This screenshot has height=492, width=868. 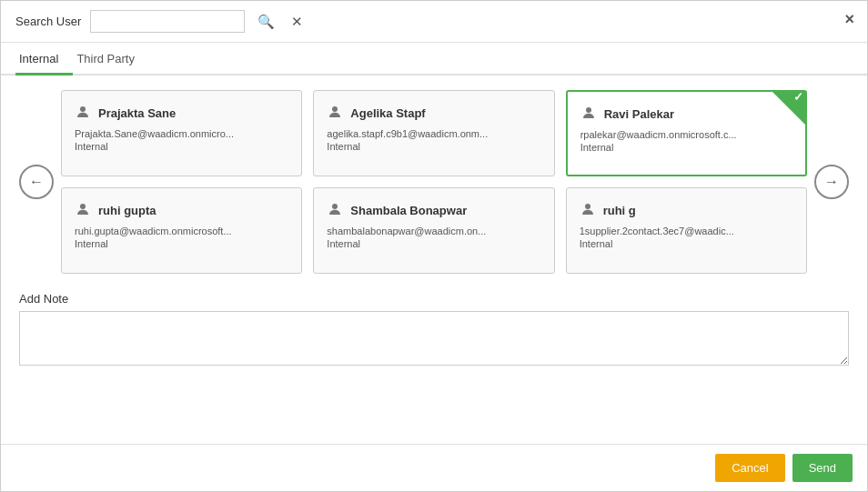 What do you see at coordinates (434, 298) in the screenshot?
I see `add-note-label: Add Note` at bounding box center [434, 298].